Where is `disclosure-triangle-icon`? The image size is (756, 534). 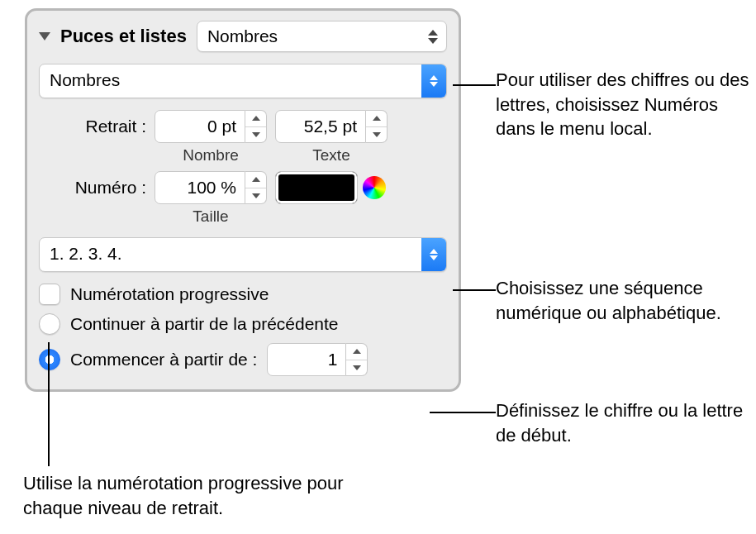
disclosure-triangle-icon is located at coordinates (45, 36).